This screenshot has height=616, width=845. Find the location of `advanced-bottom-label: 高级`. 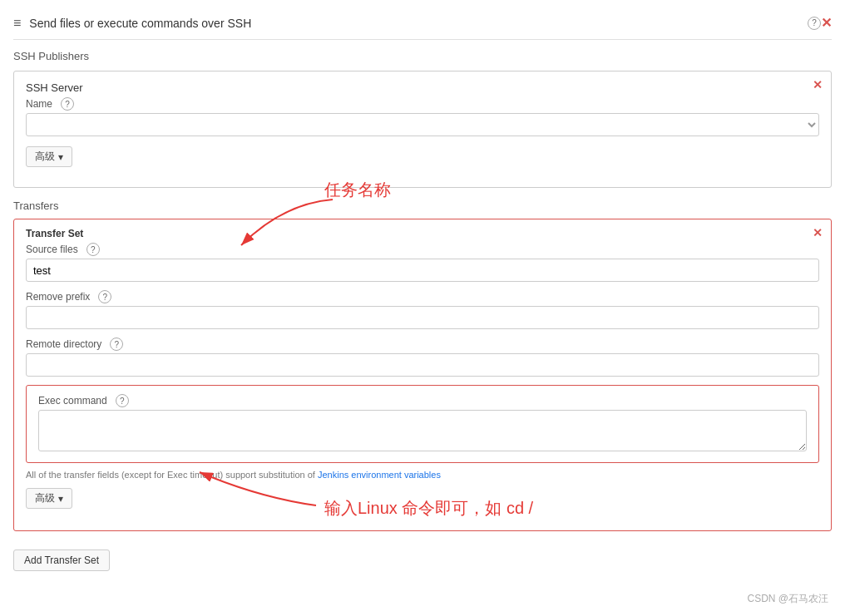

advanced-bottom-label: 高级 is located at coordinates (45, 499).